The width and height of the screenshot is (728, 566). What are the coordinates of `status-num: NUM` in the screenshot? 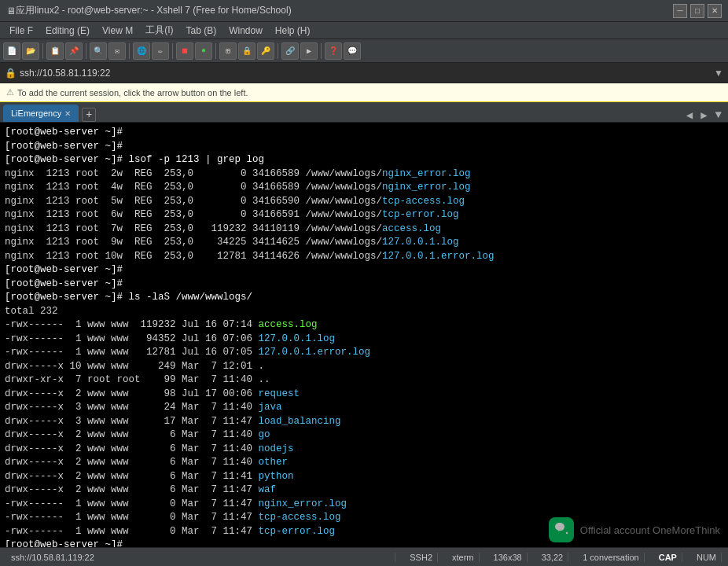 It's located at (707, 557).